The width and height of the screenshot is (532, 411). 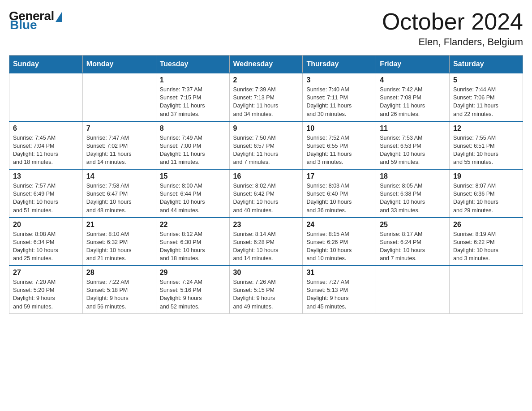 What do you see at coordinates (413, 80) in the screenshot?
I see `day-number: 4` at bounding box center [413, 80].